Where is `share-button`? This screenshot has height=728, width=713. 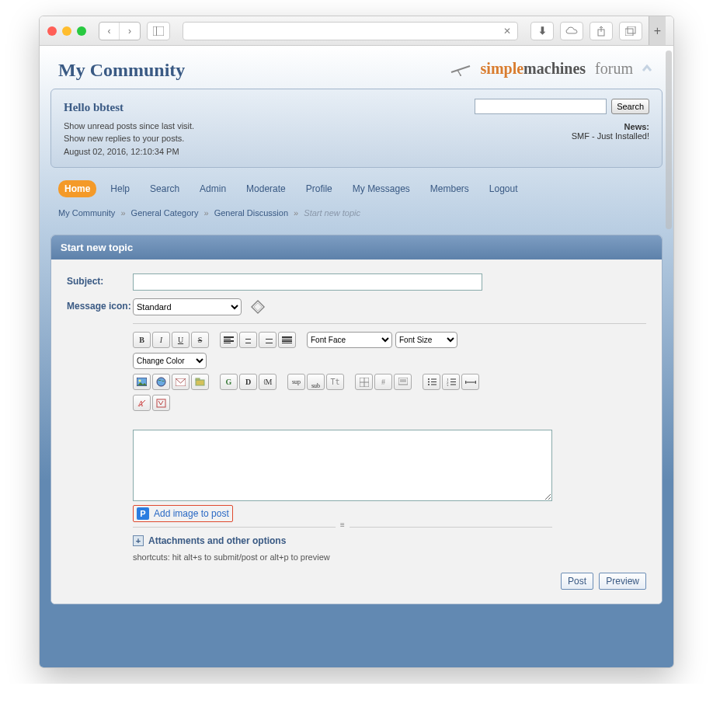 share-button is located at coordinates (601, 31).